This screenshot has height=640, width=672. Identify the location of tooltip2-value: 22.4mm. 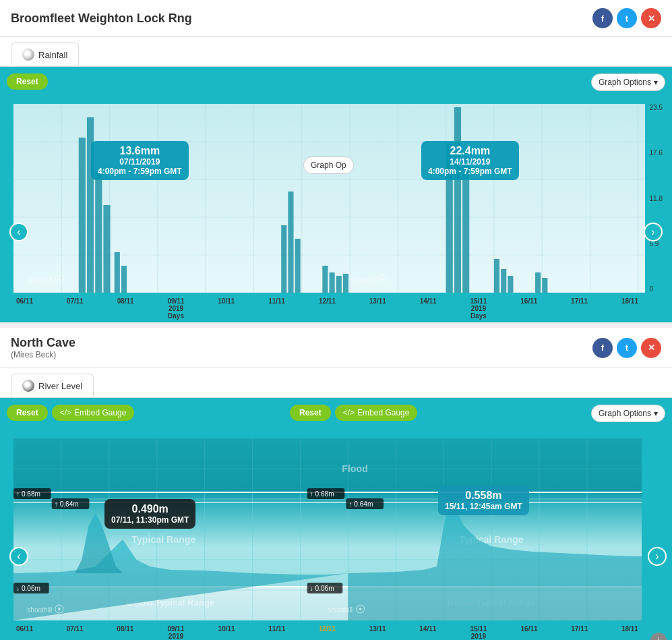
(470, 151).